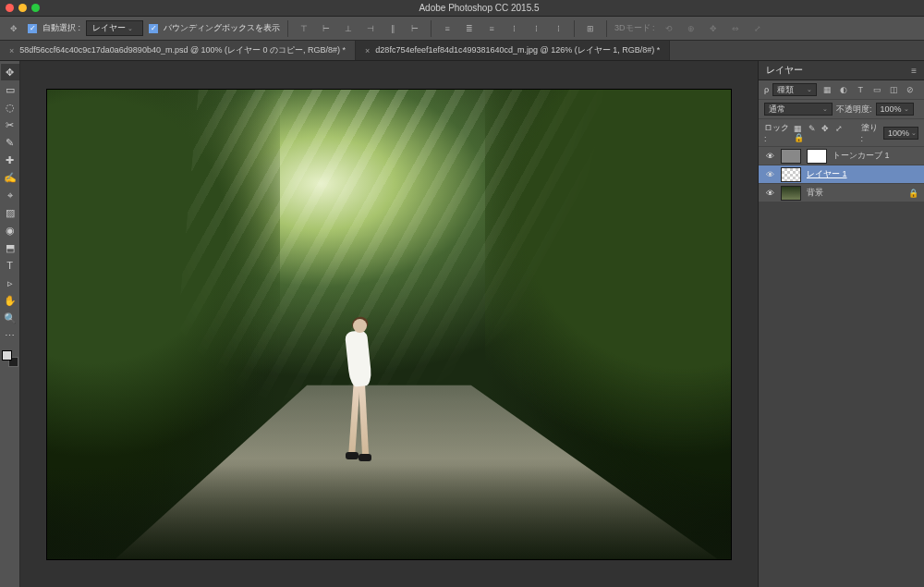 The width and height of the screenshot is (924, 587). Describe the element at coordinates (870, 133) in the screenshot. I see `fill-label: 塗り :` at that location.